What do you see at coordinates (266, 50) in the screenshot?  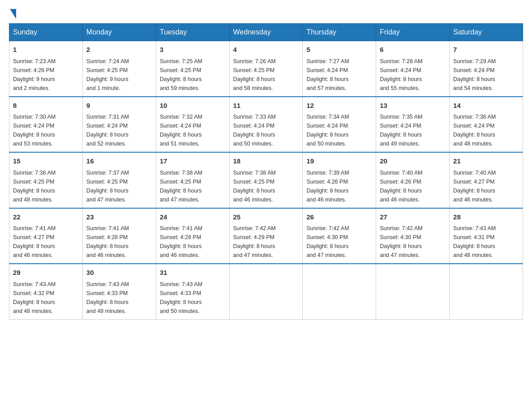 I see `day-number: 4` at bounding box center [266, 50].